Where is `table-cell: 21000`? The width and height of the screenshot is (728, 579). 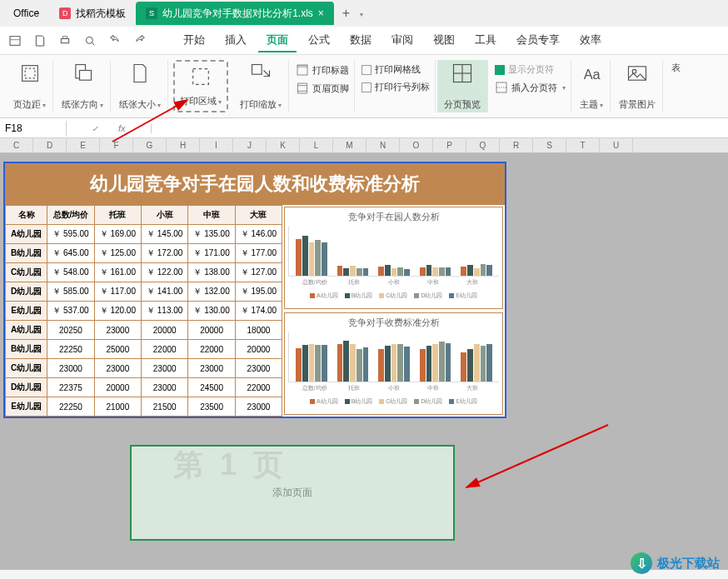 table-cell: 21000 is located at coordinates (117, 407).